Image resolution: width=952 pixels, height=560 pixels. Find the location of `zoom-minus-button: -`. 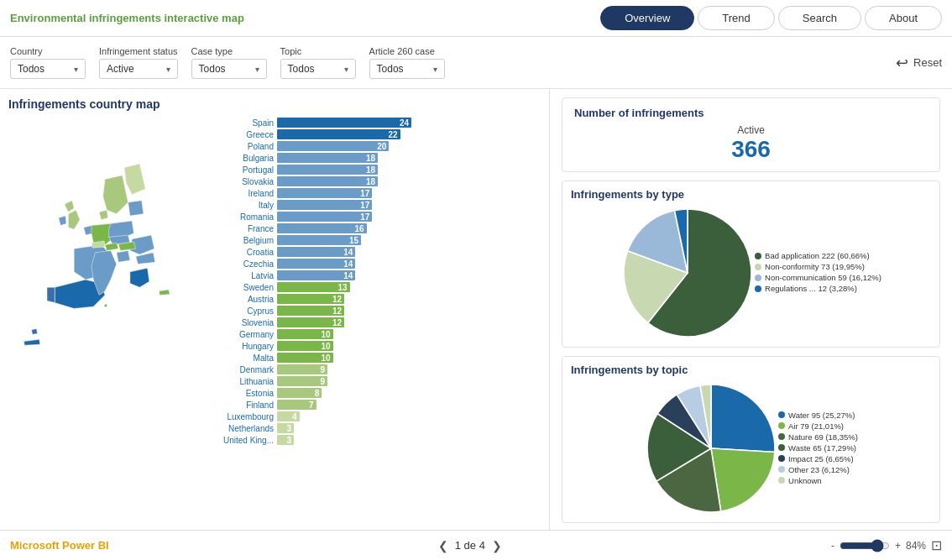

zoom-minus-button: - is located at coordinates (833, 546).